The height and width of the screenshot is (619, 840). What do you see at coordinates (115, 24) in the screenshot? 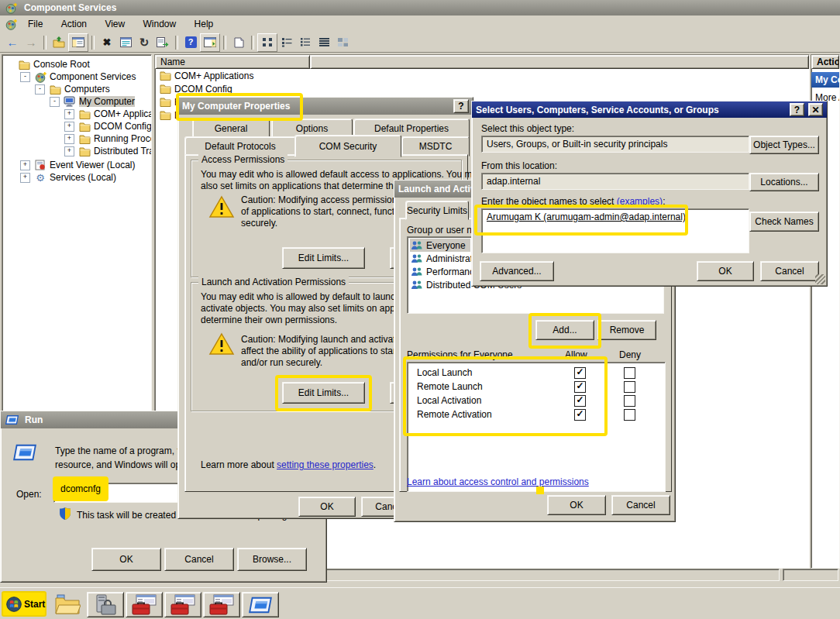
I see `menu-view: View` at bounding box center [115, 24].